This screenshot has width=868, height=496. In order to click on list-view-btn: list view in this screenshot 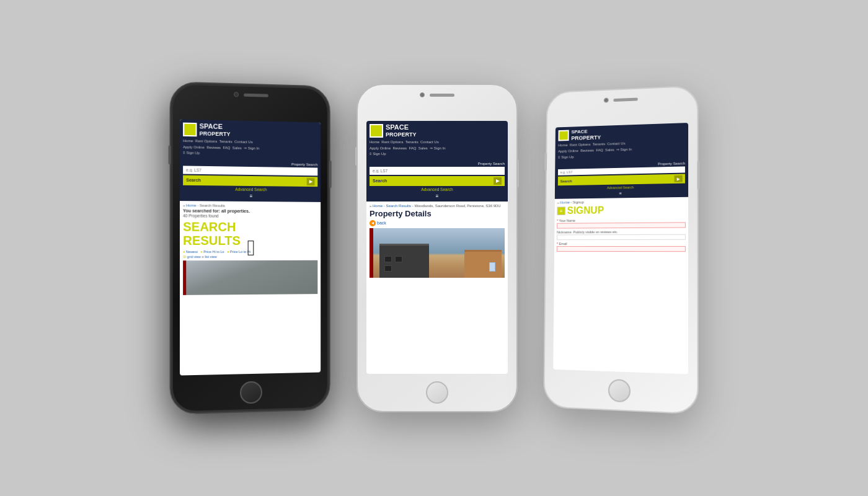, I will do `click(211, 257)`.